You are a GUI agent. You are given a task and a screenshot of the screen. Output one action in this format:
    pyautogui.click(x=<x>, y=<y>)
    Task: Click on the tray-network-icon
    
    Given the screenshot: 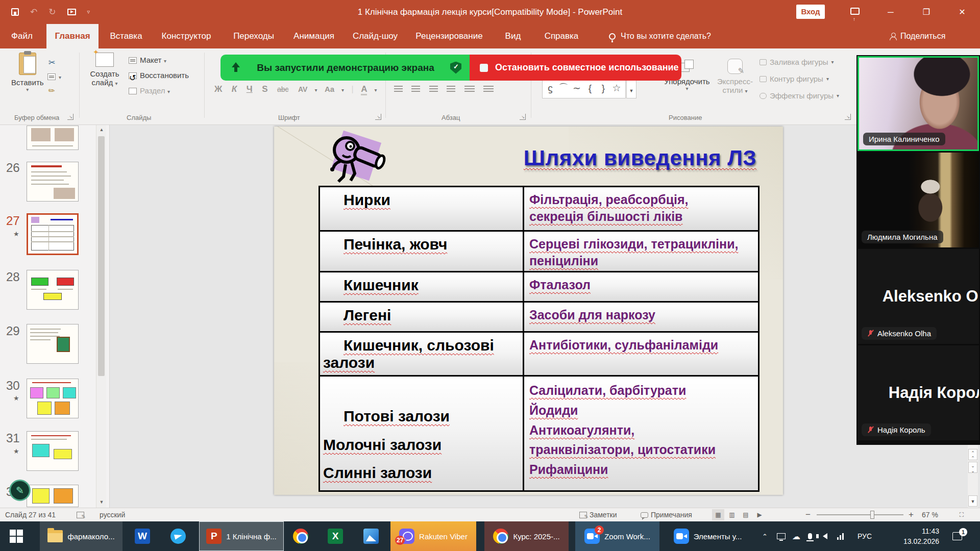 What is the action you would take?
    pyautogui.click(x=840, y=536)
    